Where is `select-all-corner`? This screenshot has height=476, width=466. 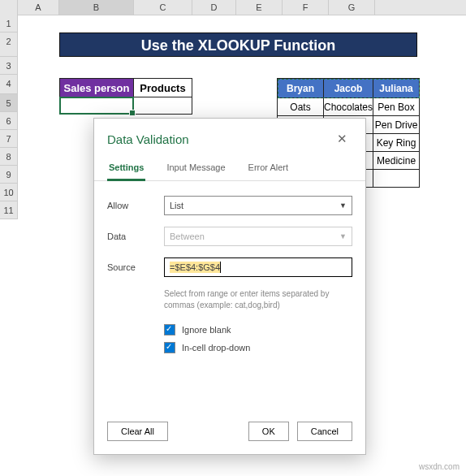 select-all-corner is located at coordinates (9, 7).